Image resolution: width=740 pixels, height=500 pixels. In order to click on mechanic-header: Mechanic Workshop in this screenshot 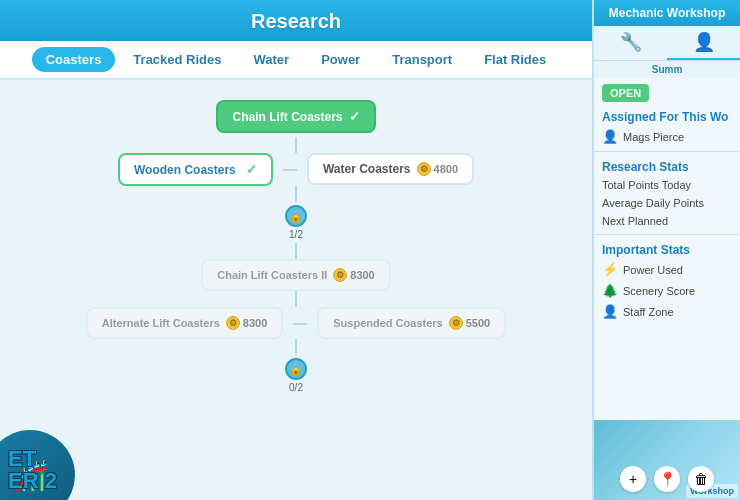, I will do `click(667, 13)`.